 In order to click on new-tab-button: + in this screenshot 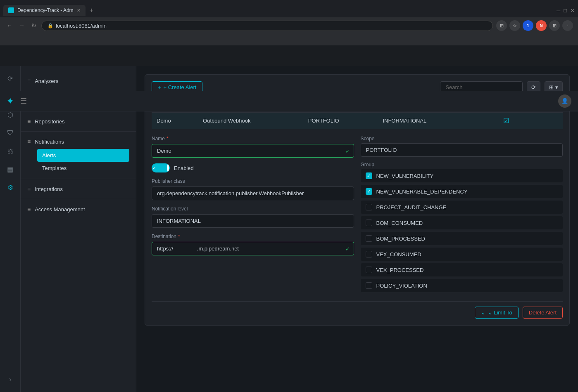, I will do `click(92, 10)`.